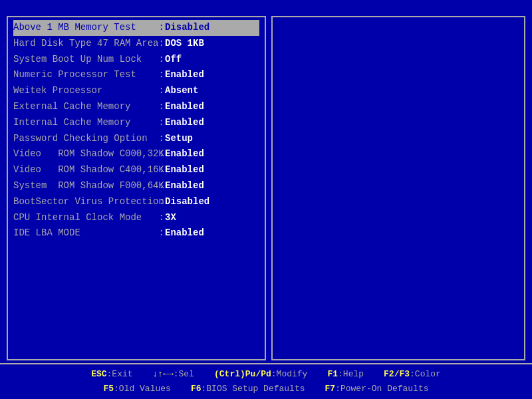 The height and width of the screenshot is (399, 532). I want to click on row-value-0: Disabled, so click(188, 28).